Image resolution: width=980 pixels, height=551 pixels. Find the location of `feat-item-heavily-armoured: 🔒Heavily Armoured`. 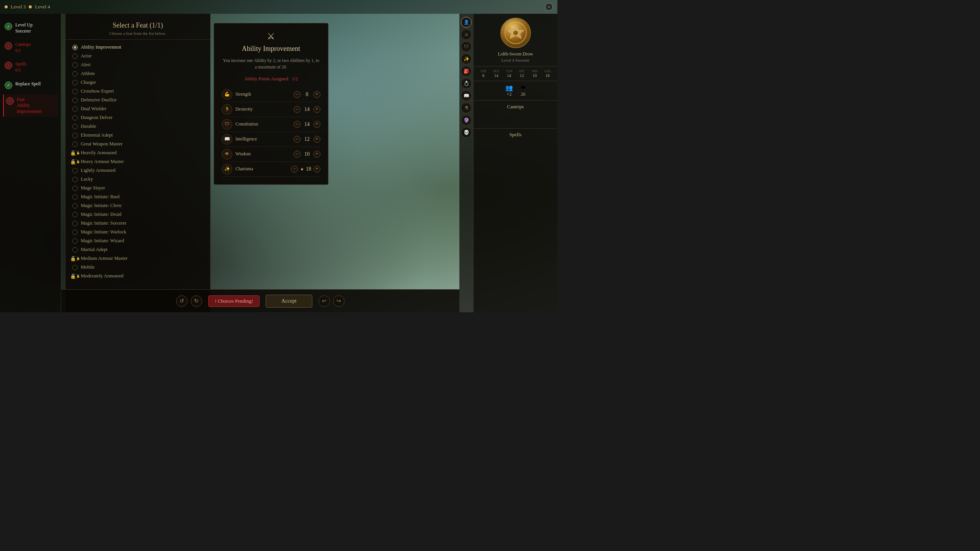

feat-item-heavily-armoured: 🔒Heavily Armoured is located at coordinates (138, 153).